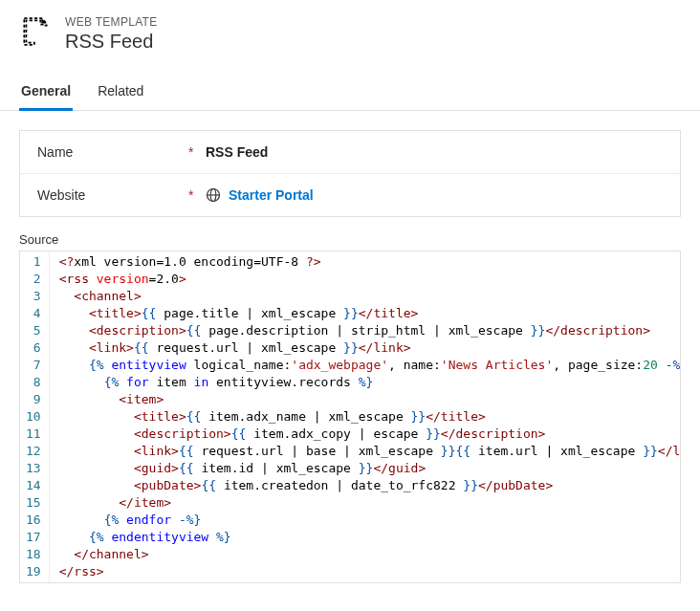 The image size is (700, 611). Describe the element at coordinates (367, 503) in the screenshot. I see `code-line: </item>` at that location.